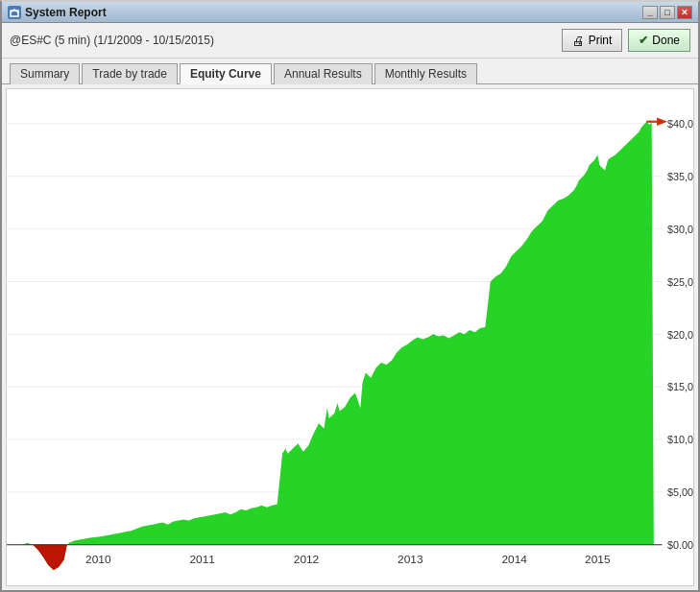 The image size is (700, 592). Describe the element at coordinates (515, 558) in the screenshot. I see `svg-text: 2014` at that location.